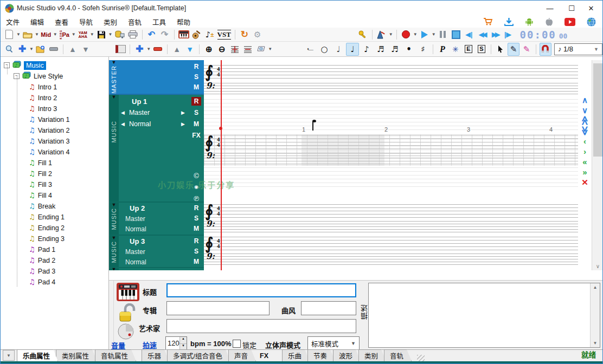 This screenshot has width=603, height=364. I want to click on vst-plugins-button: VST, so click(224, 35).